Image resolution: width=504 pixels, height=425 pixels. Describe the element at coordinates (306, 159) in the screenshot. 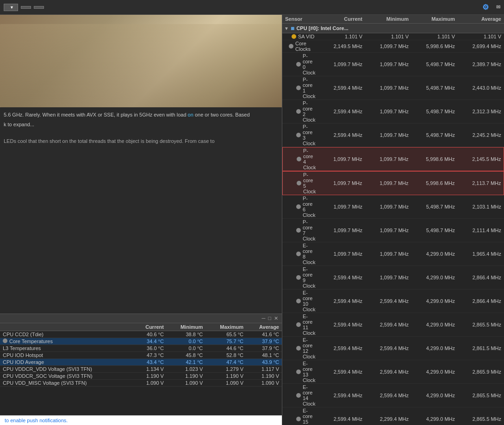

I see `sensor-name: P-core 4 Clock` at that location.